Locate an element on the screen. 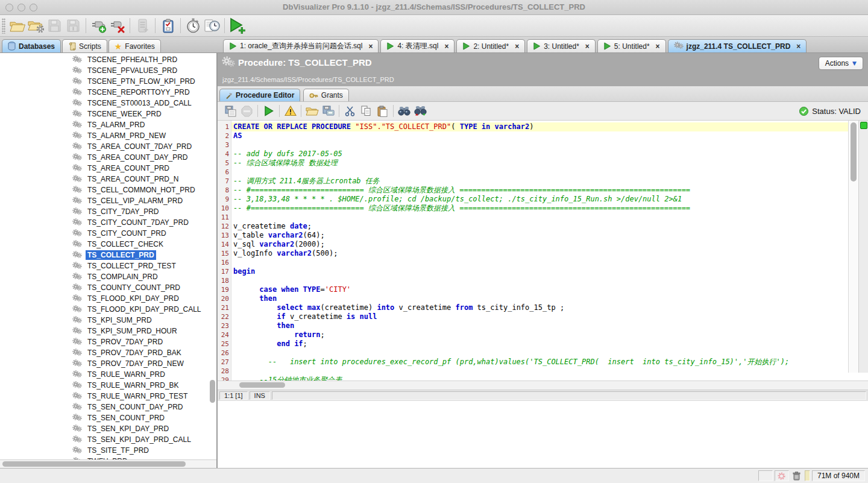  tree-item: TS_COLLECT_PRD is located at coordinates (108, 255).